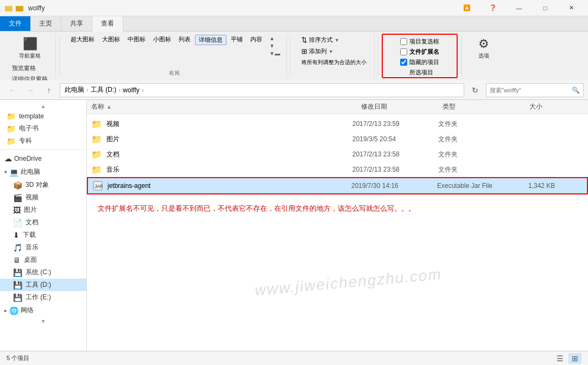 The image size is (588, 365). What do you see at coordinates (97, 139) in the screenshot?
I see `folder-icon-pictures: 📁` at bounding box center [97, 139].